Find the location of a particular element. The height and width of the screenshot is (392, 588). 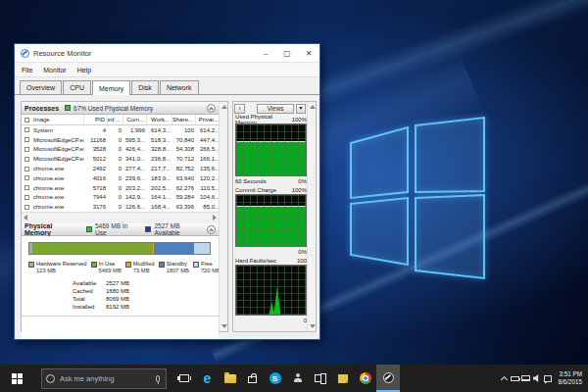

table-row: MicrosoftEdgeCP.exe35280426,4...328,8...… is located at coordinates (120, 150).